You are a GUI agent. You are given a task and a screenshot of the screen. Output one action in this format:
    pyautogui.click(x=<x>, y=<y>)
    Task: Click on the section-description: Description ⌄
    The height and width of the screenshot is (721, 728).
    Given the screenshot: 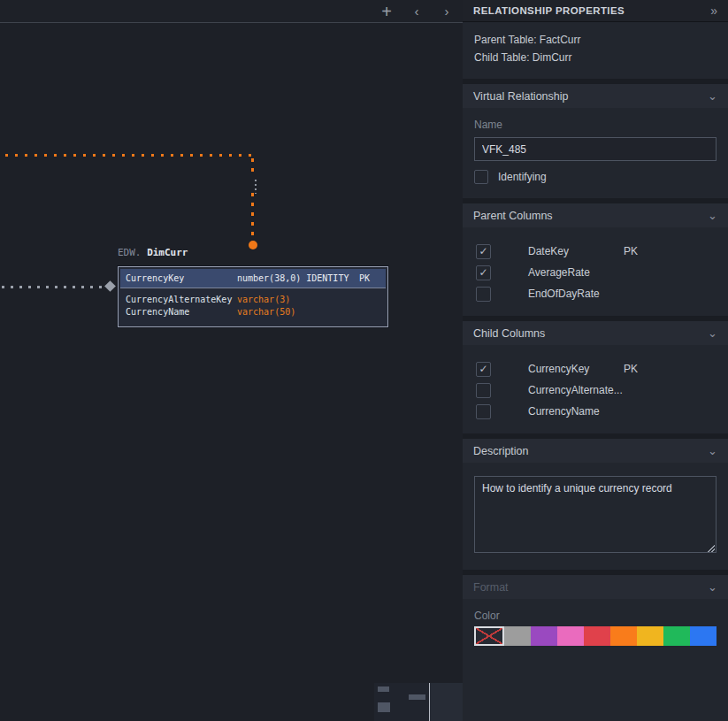 What is the action you would take?
    pyautogui.click(x=595, y=451)
    